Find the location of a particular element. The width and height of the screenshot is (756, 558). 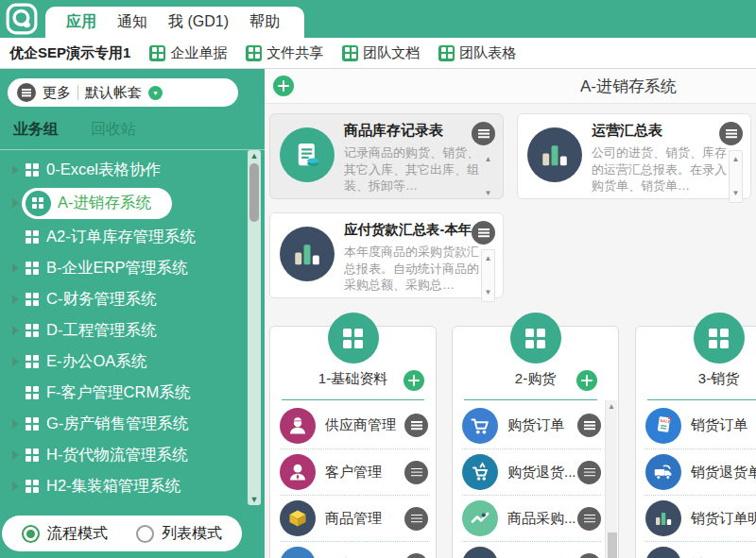

add-app-button is located at coordinates (284, 86).